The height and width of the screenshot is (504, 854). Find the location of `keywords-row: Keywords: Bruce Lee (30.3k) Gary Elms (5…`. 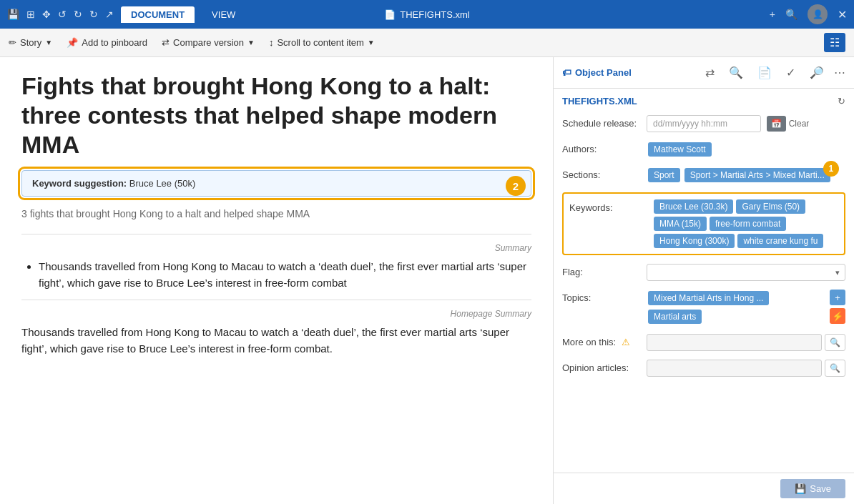

keywords-row: Keywords: Bruce Lee (30.3k) Gary Elms (5… is located at coordinates (704, 224).